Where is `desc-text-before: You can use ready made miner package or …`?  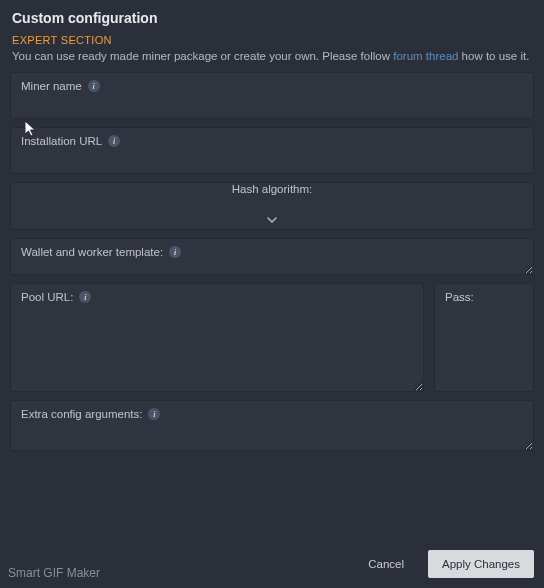
desc-text-before: You can use ready made miner package or … is located at coordinates (202, 56).